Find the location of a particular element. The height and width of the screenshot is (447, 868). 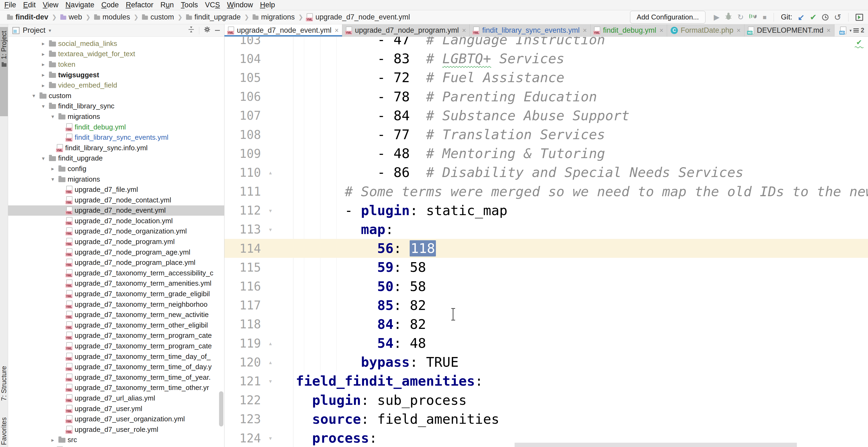

tab-development-md: MDDEVELOPMENT.md× is located at coordinates (789, 30).